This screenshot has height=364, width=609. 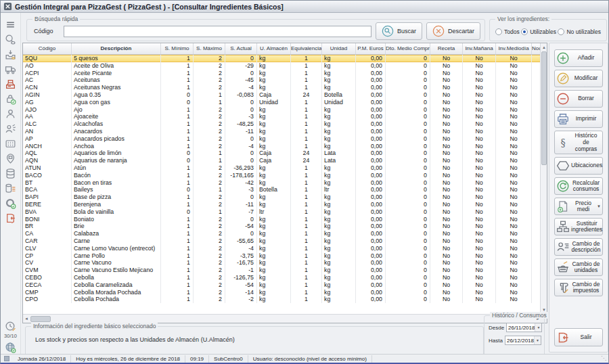 What do you see at coordinates (282, 66) in the screenshot?
I see `table-row: AOAceite de Oliva12-29kg1kg0,000NoNoNo` at bounding box center [282, 66].